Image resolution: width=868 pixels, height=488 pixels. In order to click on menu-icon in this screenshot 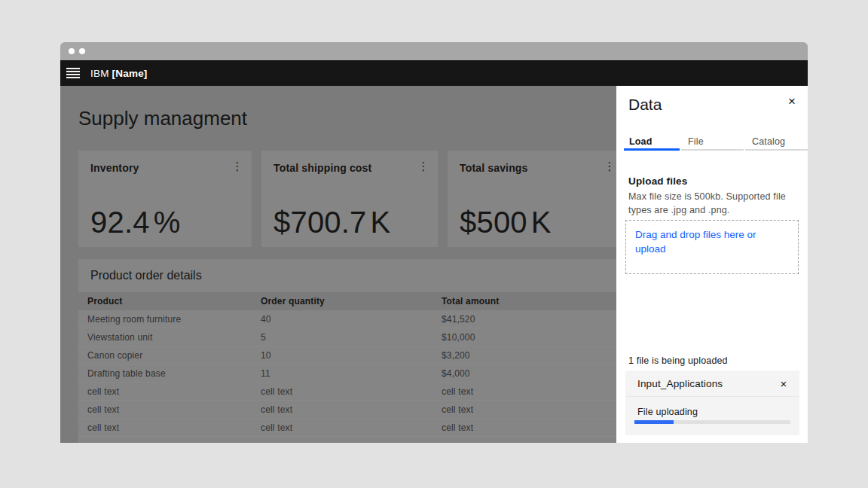, I will do `click(73, 73)`.